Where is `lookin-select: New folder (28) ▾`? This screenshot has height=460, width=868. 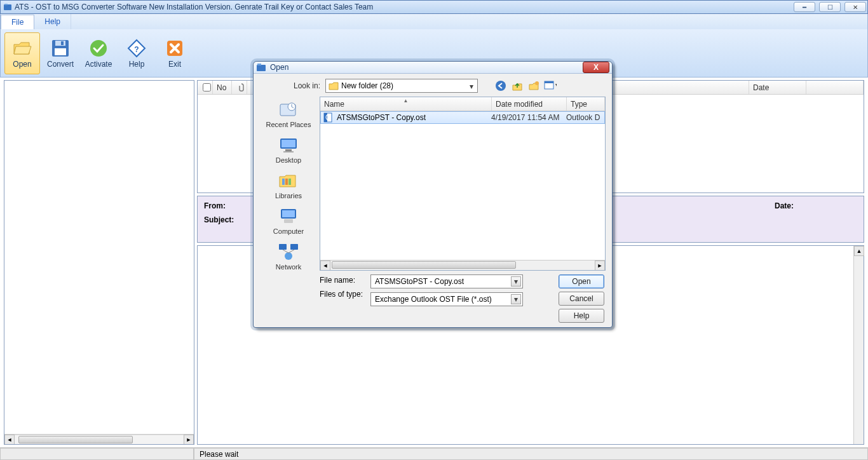 lookin-select: New folder (28) ▾ is located at coordinates (402, 86).